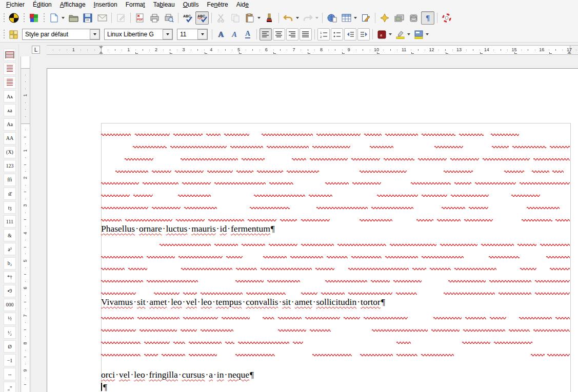 This screenshot has height=392, width=578. I want to click on vertical-ruler: 1123456789, so click(26, 224).